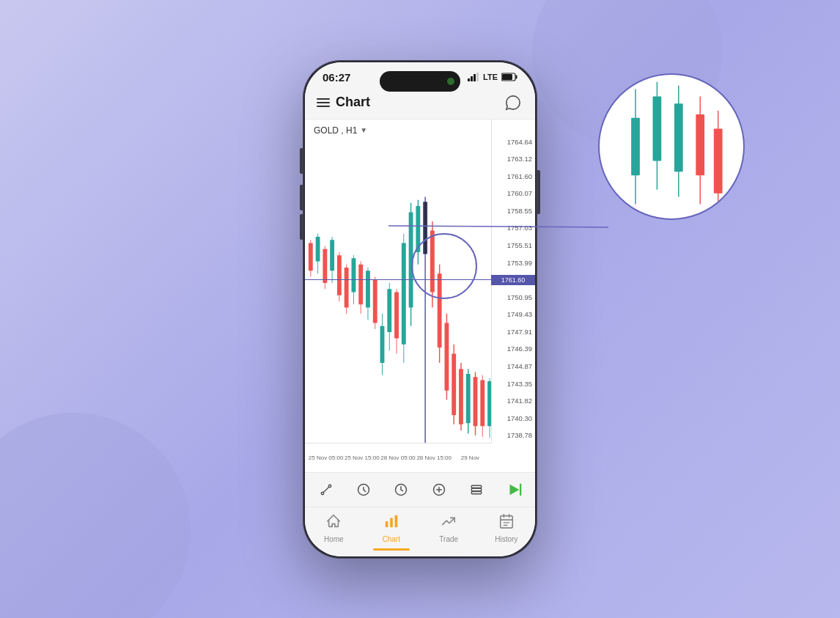 The image size is (840, 618). Describe the element at coordinates (513, 367) in the screenshot. I see `price-1744: 1744.87` at that location.